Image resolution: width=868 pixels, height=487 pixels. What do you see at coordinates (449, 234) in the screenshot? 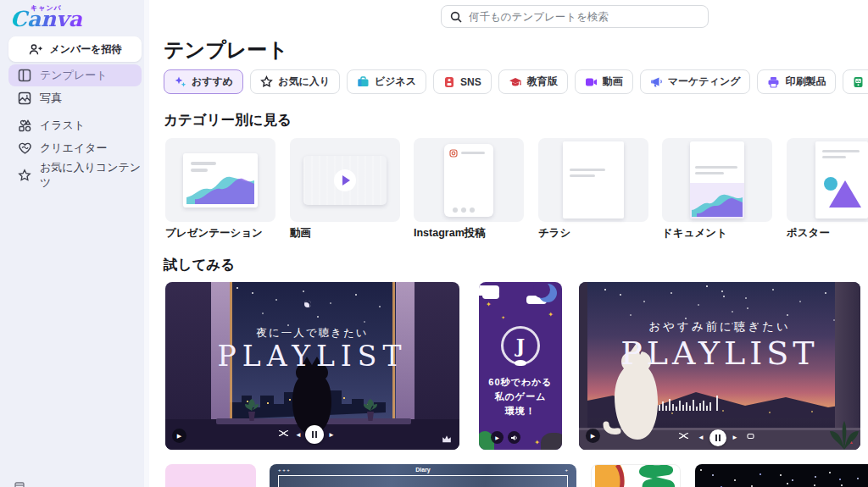
I see `category-label: Instagram投稿` at bounding box center [449, 234].